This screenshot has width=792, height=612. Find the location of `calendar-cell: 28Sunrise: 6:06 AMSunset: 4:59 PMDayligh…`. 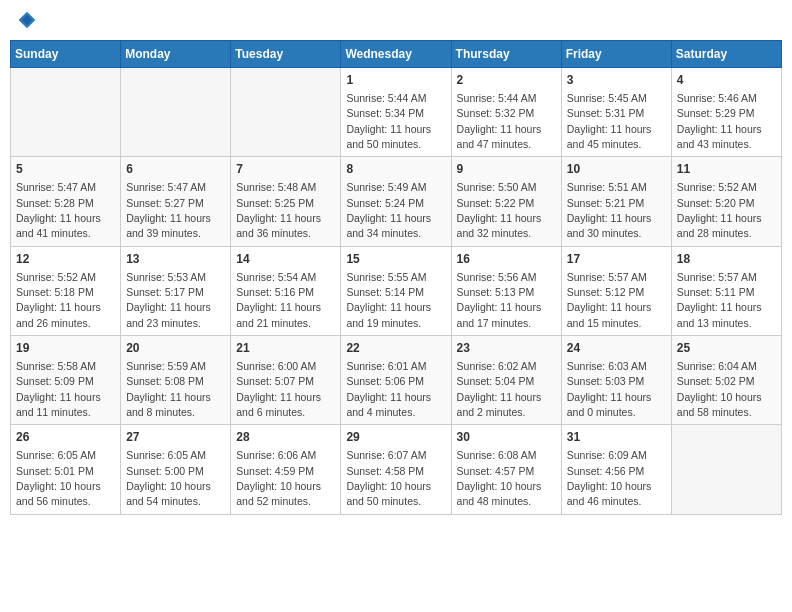

calendar-cell: 28Sunrise: 6:06 AMSunset: 4:59 PMDayligh… is located at coordinates (286, 470).